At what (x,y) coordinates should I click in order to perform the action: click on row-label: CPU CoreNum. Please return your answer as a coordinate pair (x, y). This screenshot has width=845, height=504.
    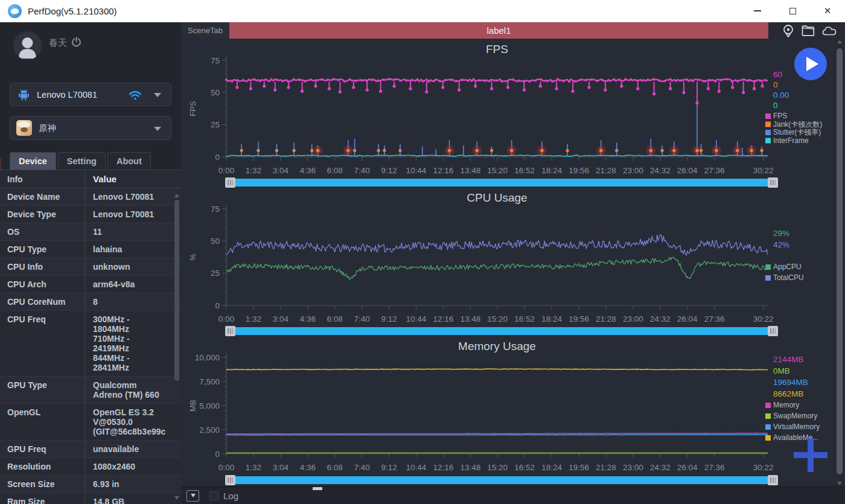
    Looking at the image, I should click on (42, 302).